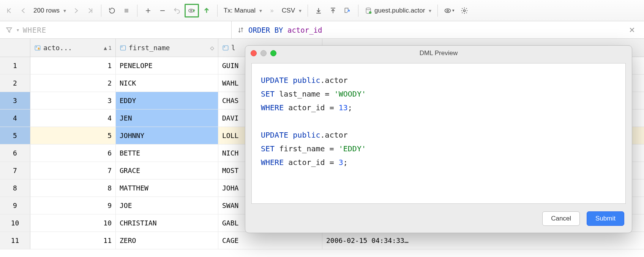 This screenshot has width=644, height=257. I want to click on tx-label: Tx: Manual, so click(240, 11).